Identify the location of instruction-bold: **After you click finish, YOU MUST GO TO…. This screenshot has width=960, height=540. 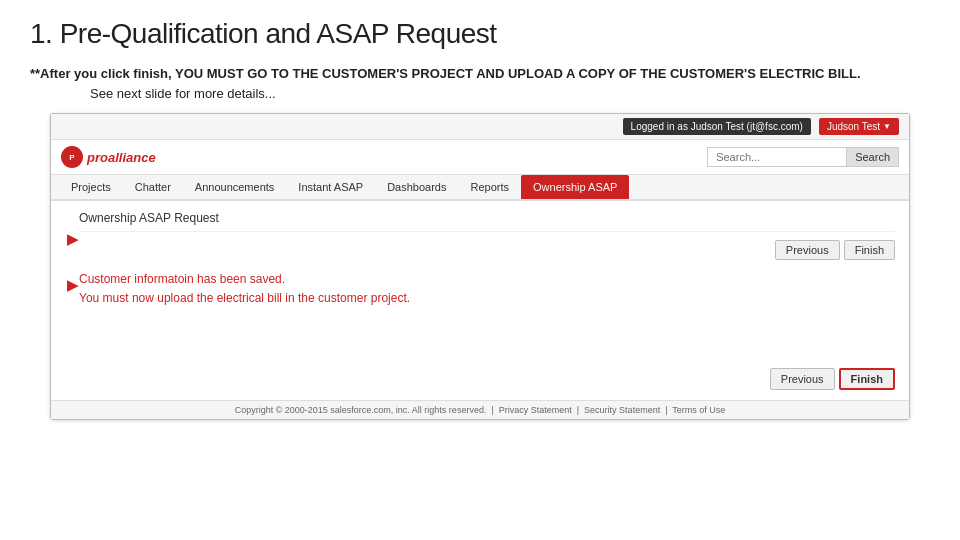
(446, 74).